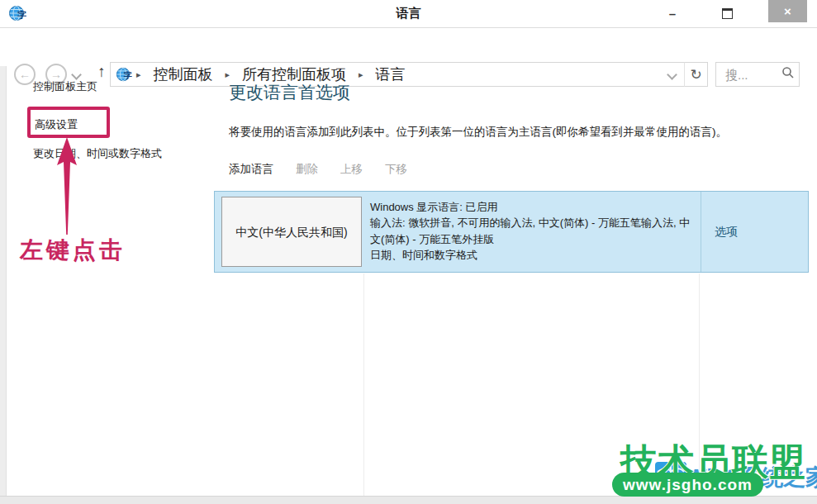 This screenshot has height=504, width=817. Describe the element at coordinates (307, 169) in the screenshot. I see `remove-button: 删除` at that location.